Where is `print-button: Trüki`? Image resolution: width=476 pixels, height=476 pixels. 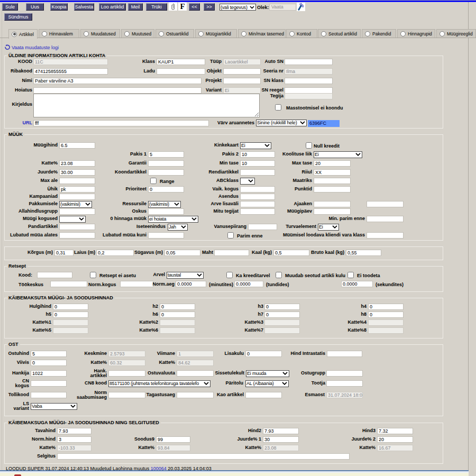
print-button: Trüki is located at coordinates (157, 7).